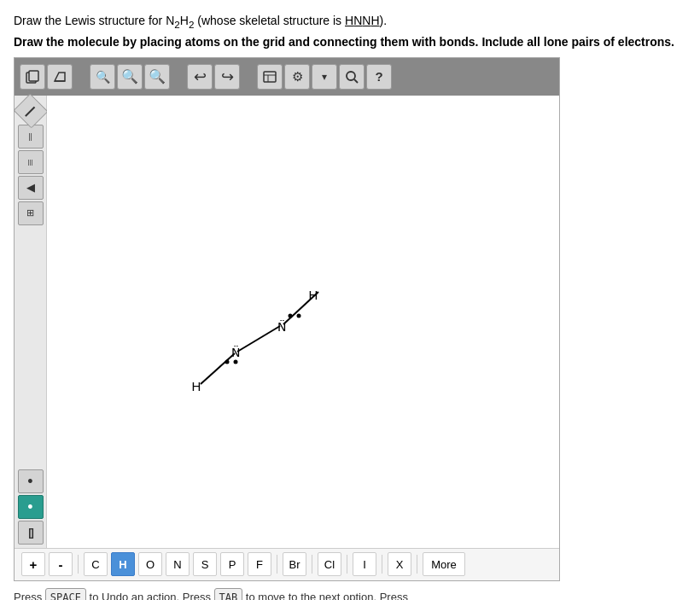 The height and width of the screenshot is (600, 700). Describe the element at coordinates (352, 77) in the screenshot. I see `search-icon` at that location.